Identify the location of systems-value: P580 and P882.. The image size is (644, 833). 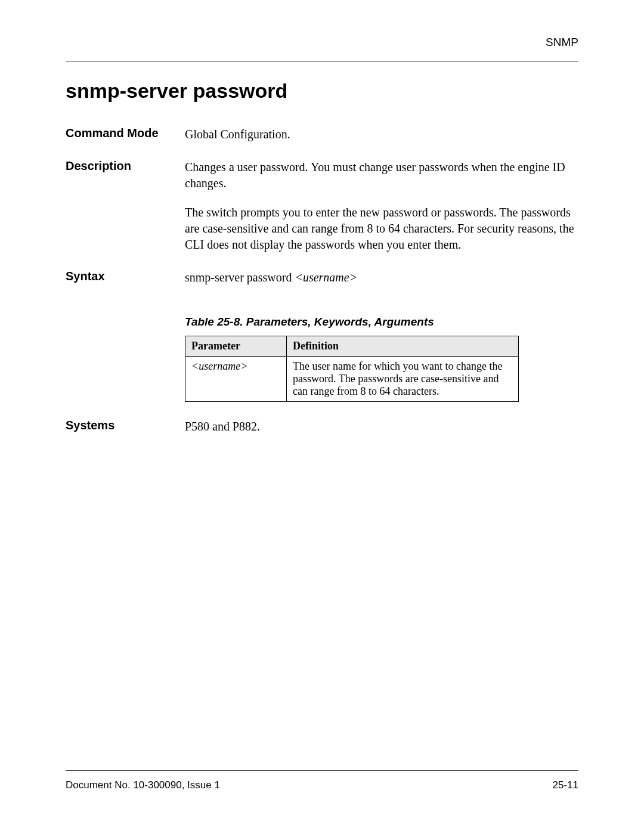
(382, 427).